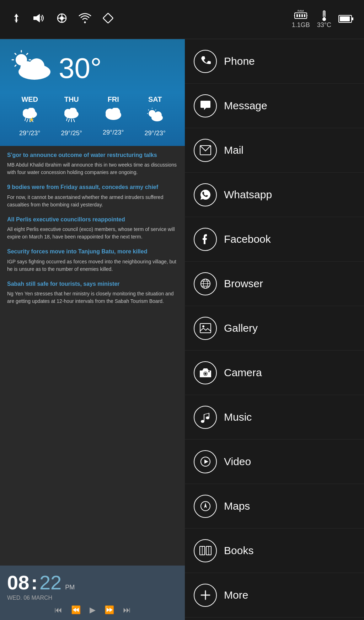  I want to click on forecast-sat-icon, so click(155, 117).